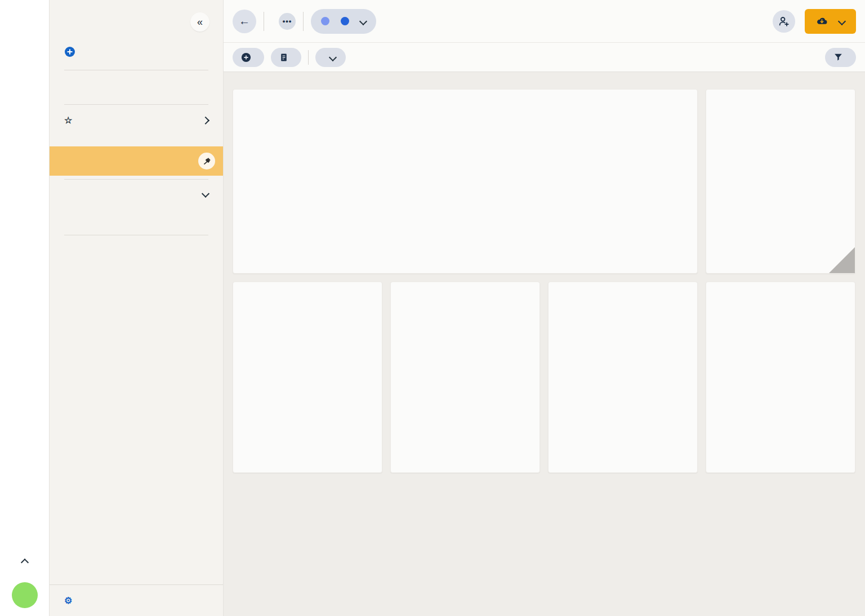  I want to click on sidebar-item-welcome, so click(136, 81).